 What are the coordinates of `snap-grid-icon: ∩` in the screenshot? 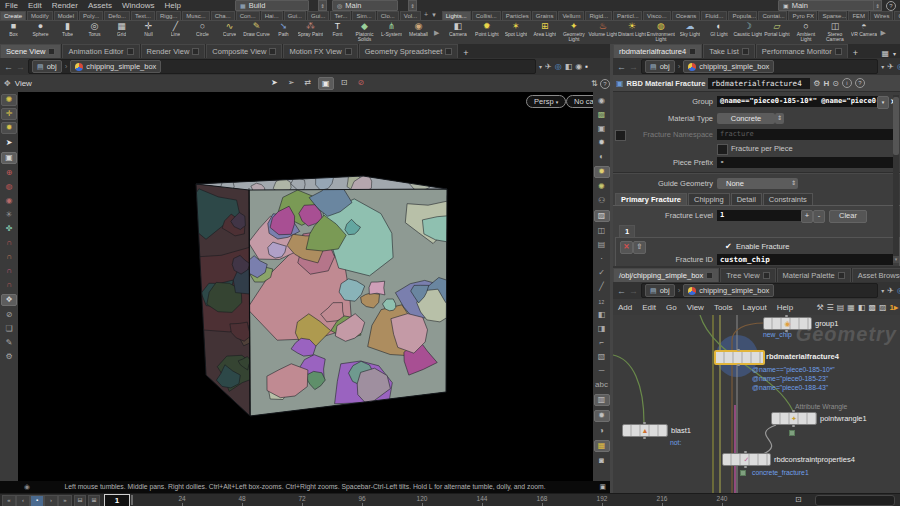 It's located at (9, 243).